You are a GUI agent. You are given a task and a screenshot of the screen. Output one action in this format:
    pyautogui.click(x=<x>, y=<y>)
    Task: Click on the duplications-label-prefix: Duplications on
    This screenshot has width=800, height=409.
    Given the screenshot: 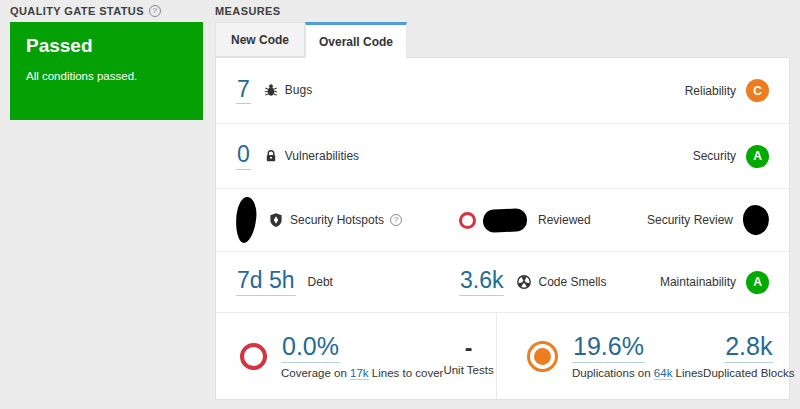 What is the action you would take?
    pyautogui.click(x=612, y=373)
    